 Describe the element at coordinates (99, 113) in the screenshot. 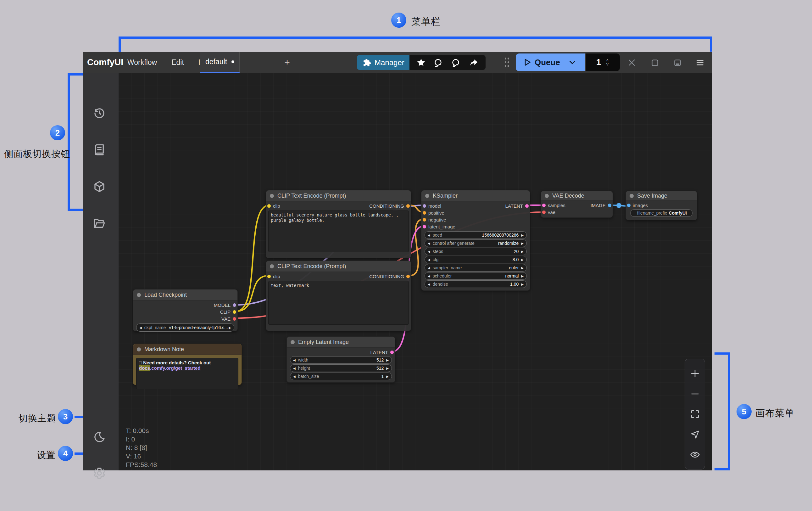

I see `sidebar-queue-history-button` at that location.